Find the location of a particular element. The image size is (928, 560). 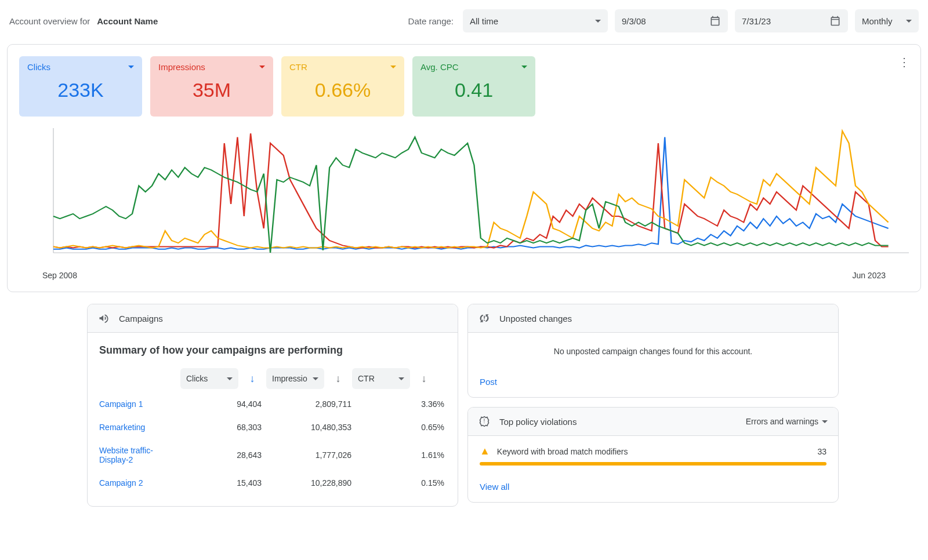

table-header: Clicks ↓ Impressio ↓ CTR ↓ is located at coordinates (273, 379).